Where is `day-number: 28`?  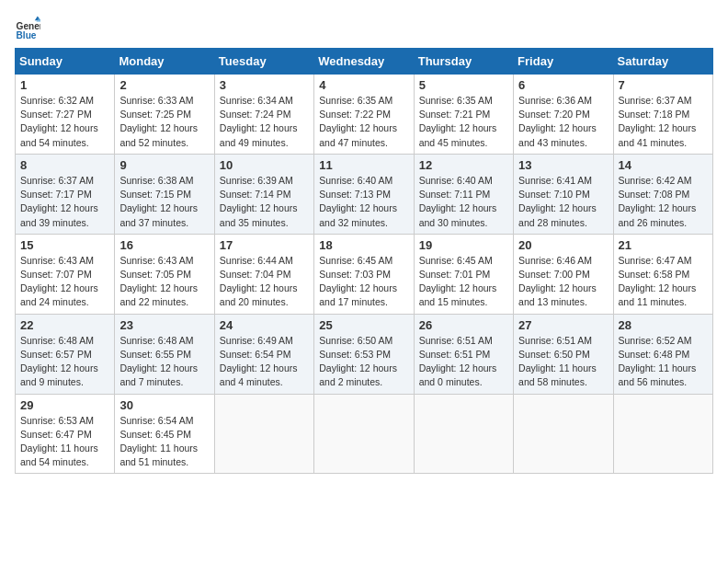
day-number: 28 is located at coordinates (664, 326).